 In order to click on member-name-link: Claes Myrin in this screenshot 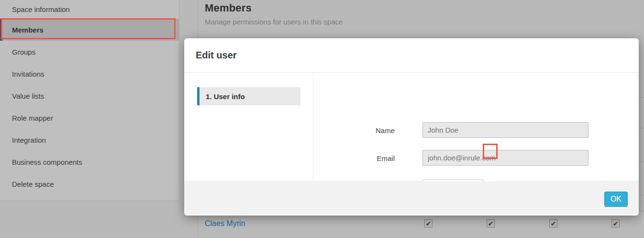, I will do `click(225, 224)`.